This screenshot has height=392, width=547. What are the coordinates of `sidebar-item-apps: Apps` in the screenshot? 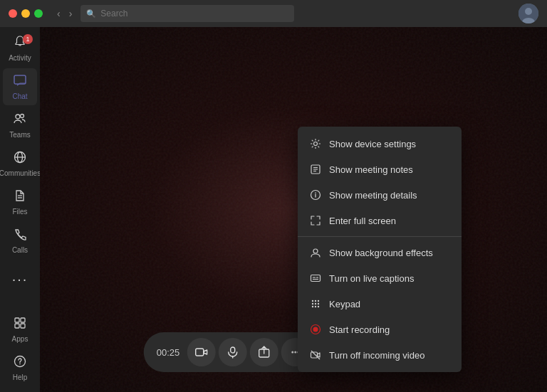 It's located at (20, 329).